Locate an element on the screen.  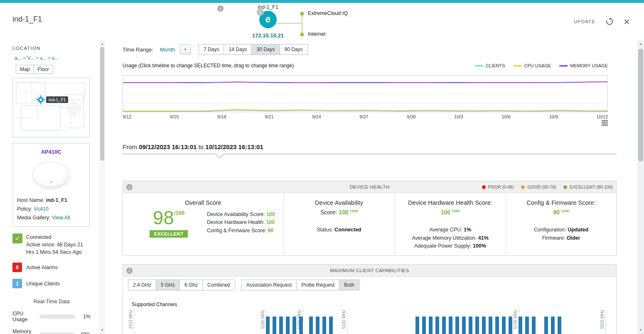
policy-link: Vc410 is located at coordinates (41, 209).